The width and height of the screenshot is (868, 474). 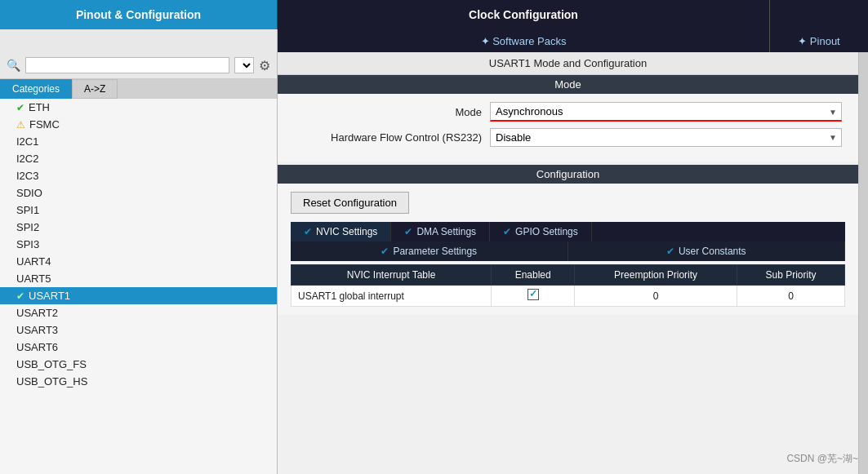 I want to click on tab-pinout-config: Pinout & Configuration, so click(x=139, y=15).